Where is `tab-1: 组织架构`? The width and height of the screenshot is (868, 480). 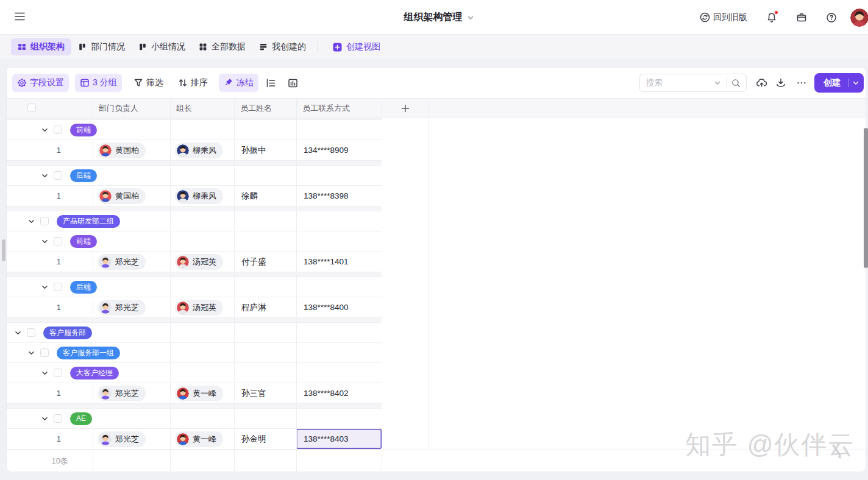 tab-1: 组织架构 is located at coordinates (41, 47).